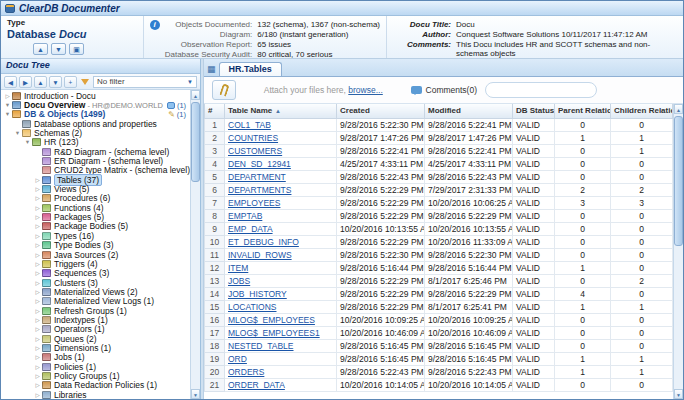  What do you see at coordinates (261, 346) in the screenshot?
I see `table-name-link: NESTED_TABLE` at bounding box center [261, 346].